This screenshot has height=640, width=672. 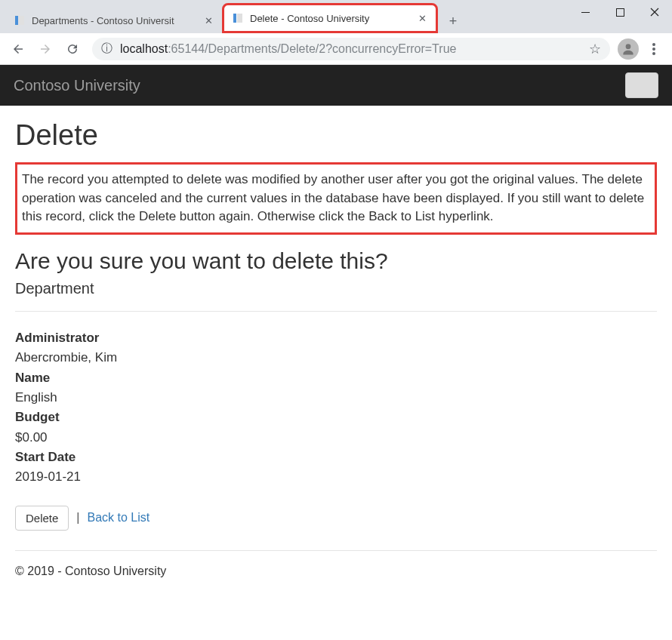 I want to click on url-text: localhost:65144/Departments/Delete/2?con…, so click(x=288, y=49).